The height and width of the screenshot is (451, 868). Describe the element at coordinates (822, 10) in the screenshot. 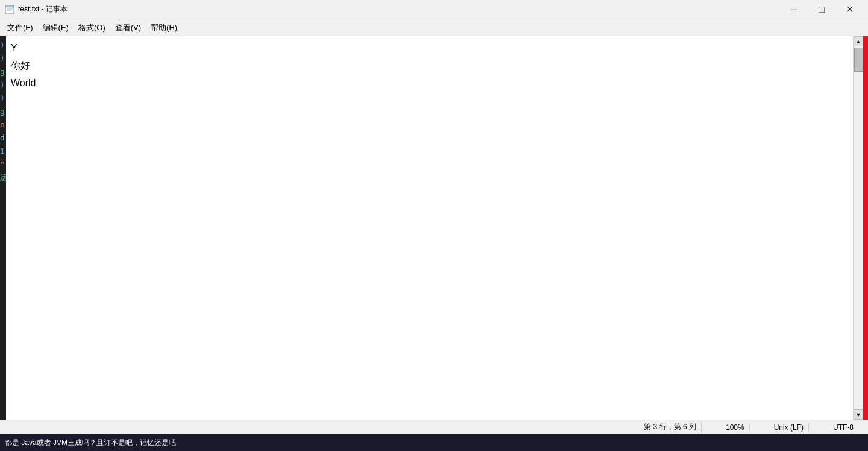

I see `maximize-button: □` at that location.